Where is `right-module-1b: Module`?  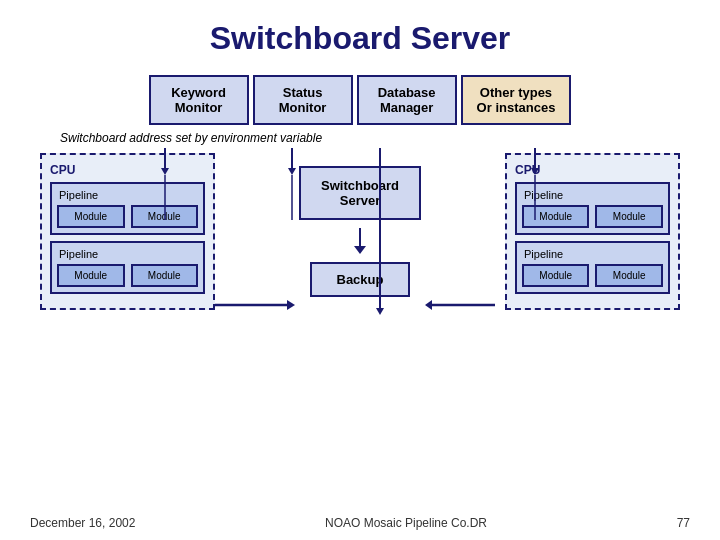 right-module-1b: Module is located at coordinates (629, 216).